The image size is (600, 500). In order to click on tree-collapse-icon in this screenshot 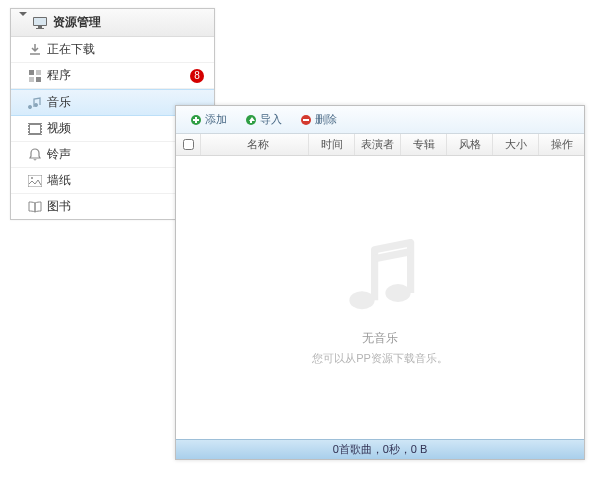, I will do `click(23, 23)`.